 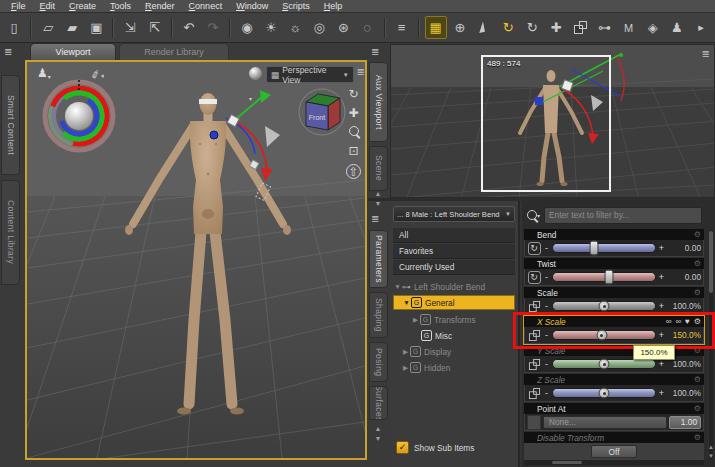 What do you see at coordinates (614, 452) in the screenshot?
I see `disable-transform-toggle: Off` at bounding box center [614, 452].